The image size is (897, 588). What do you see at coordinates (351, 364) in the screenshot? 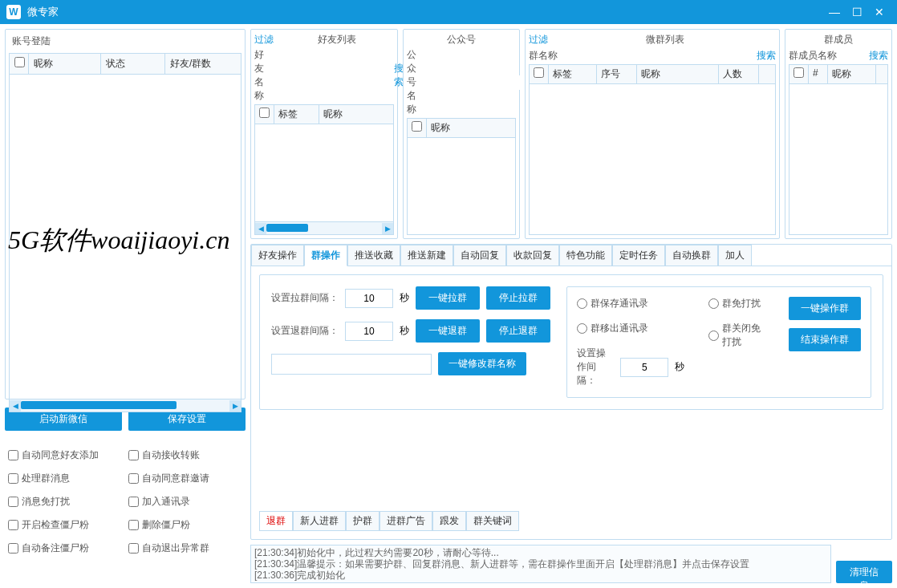
I see `group-name-input` at bounding box center [351, 364].